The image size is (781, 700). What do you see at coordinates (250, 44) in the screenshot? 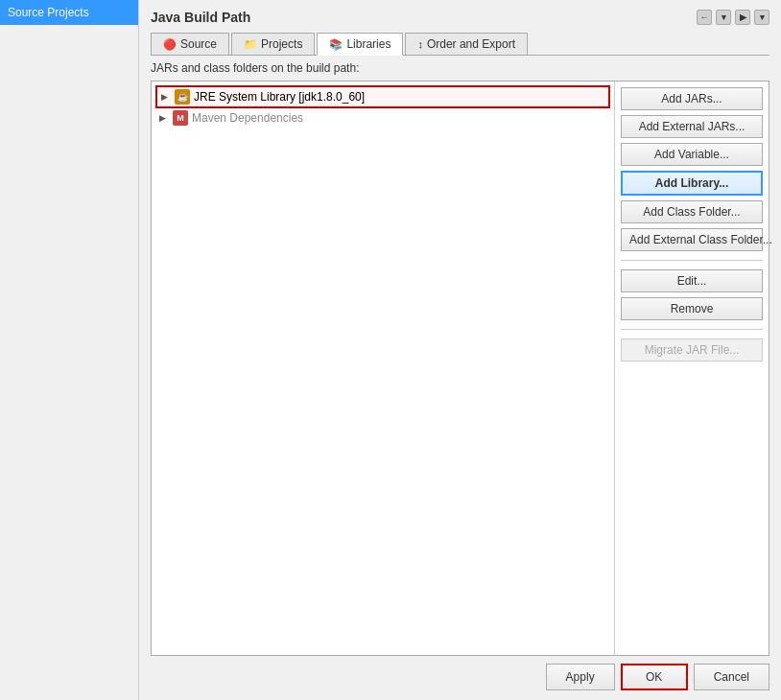
I see `projects-icon: 📁` at bounding box center [250, 44].